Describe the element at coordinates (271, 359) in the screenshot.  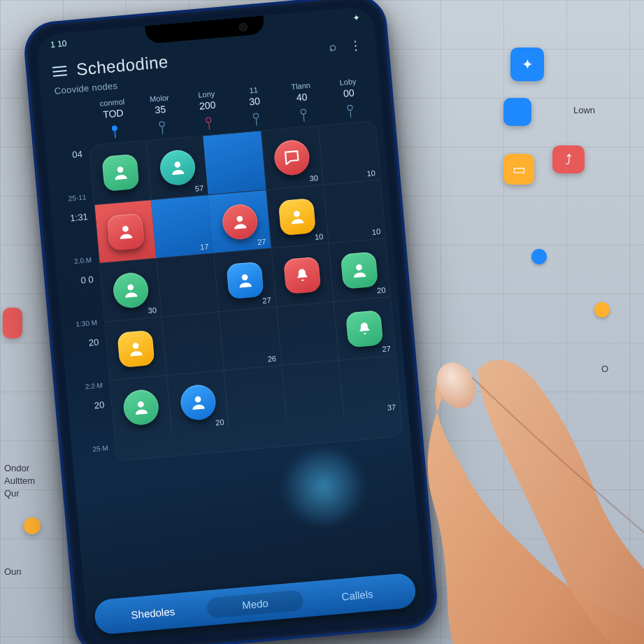
I see `cell-number: 26` at that location.